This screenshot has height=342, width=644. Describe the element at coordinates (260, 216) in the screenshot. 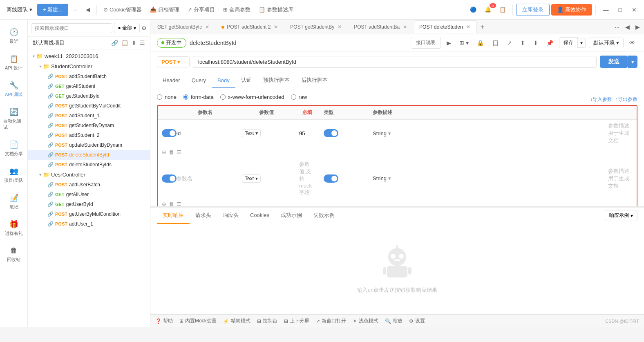

I see `tab-cookies: Cookies` at that location.